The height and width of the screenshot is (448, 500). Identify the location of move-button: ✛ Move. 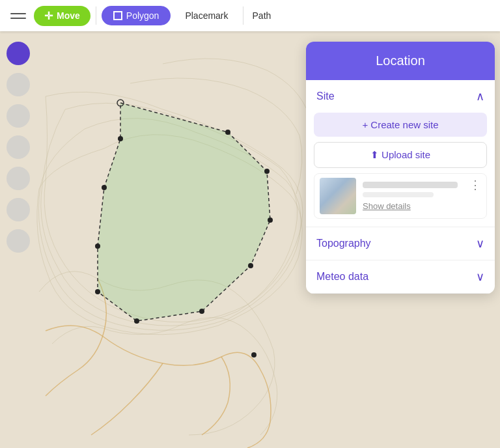
(62, 16).